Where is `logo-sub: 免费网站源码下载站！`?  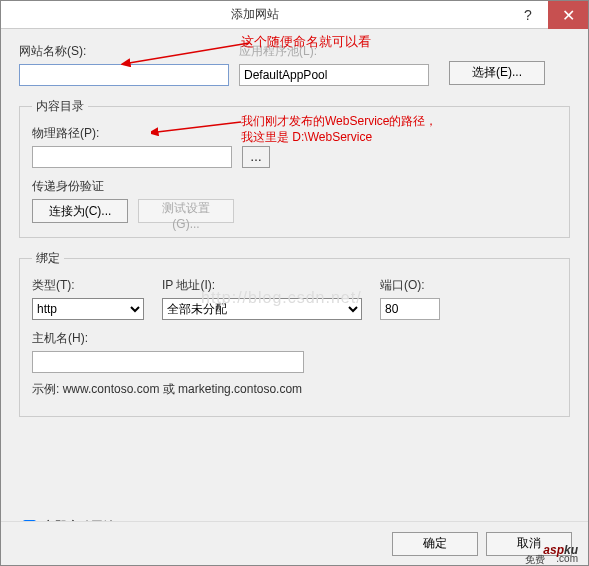 logo-sub: 免费网站源码下载站！ is located at coordinates (534, 560).